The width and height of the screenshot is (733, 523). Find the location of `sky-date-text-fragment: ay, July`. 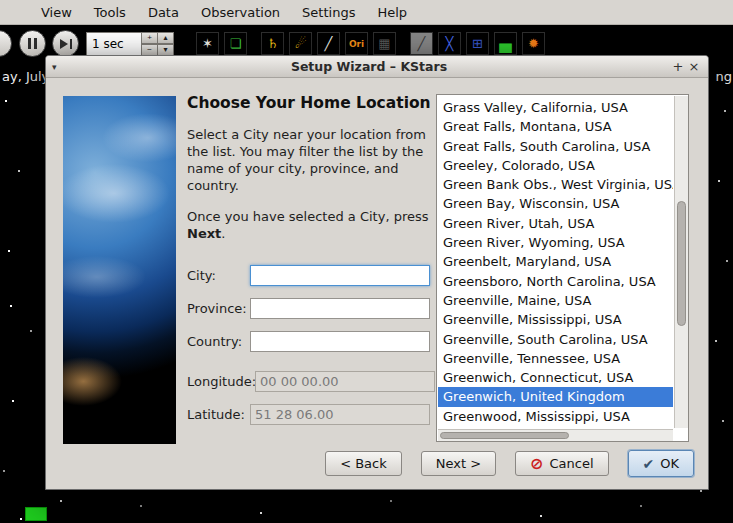

sky-date-text-fragment: ay, July is located at coordinates (26, 76).